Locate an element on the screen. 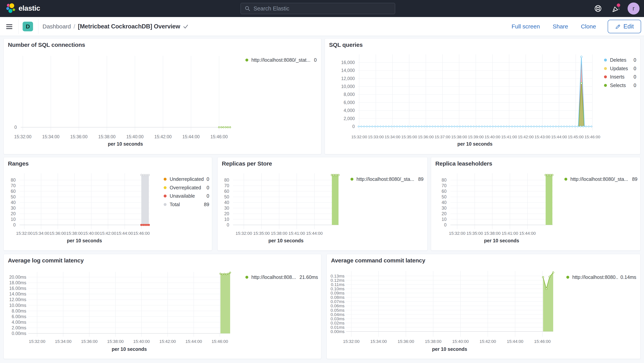 The image size is (644, 363). legend-value: 89 is located at coordinates (421, 179).